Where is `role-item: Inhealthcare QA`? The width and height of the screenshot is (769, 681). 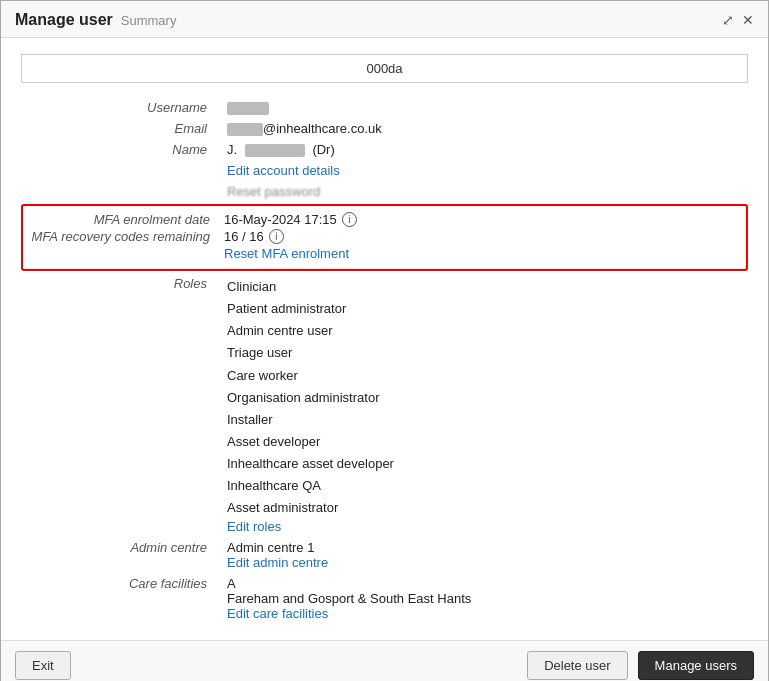 role-item: Inhealthcare QA is located at coordinates (484, 486).